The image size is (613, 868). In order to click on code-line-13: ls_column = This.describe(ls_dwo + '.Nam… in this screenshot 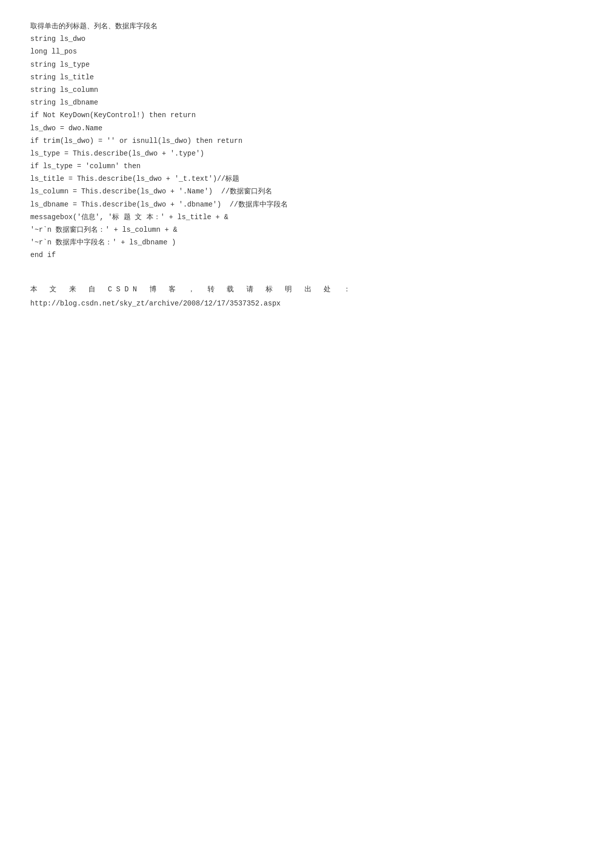, I will do `click(306, 192)`.